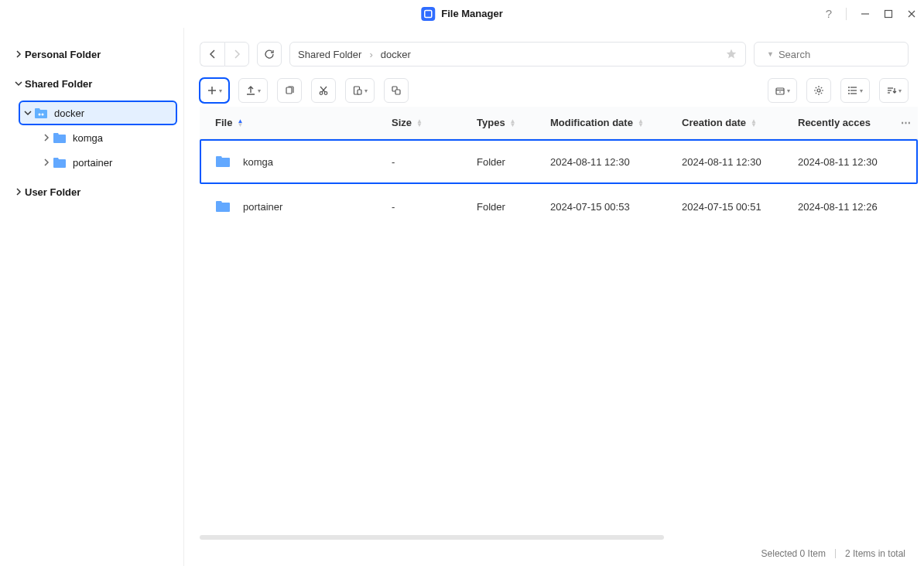 This screenshot has height=566, width=924. What do you see at coordinates (912, 14) in the screenshot?
I see `close-button` at bounding box center [912, 14].